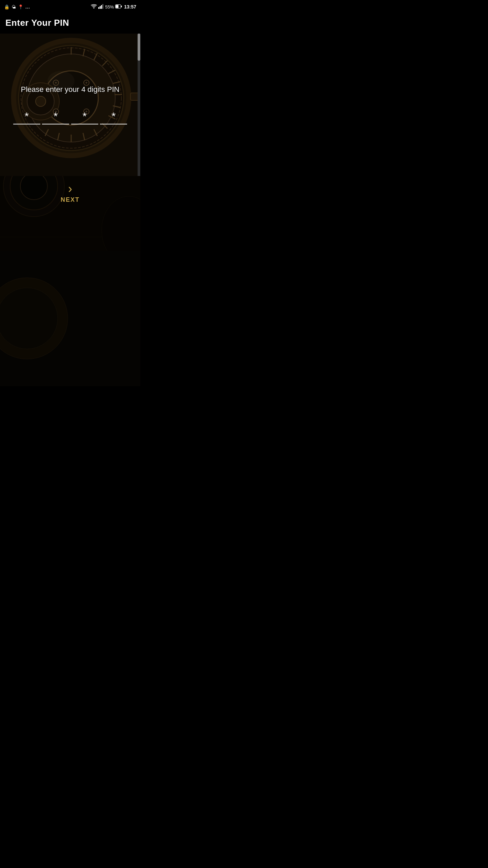 This screenshot has width=488, height=868. What do you see at coordinates (70, 189) in the screenshot?
I see `next-chevron-icon: ›` at bounding box center [70, 189].